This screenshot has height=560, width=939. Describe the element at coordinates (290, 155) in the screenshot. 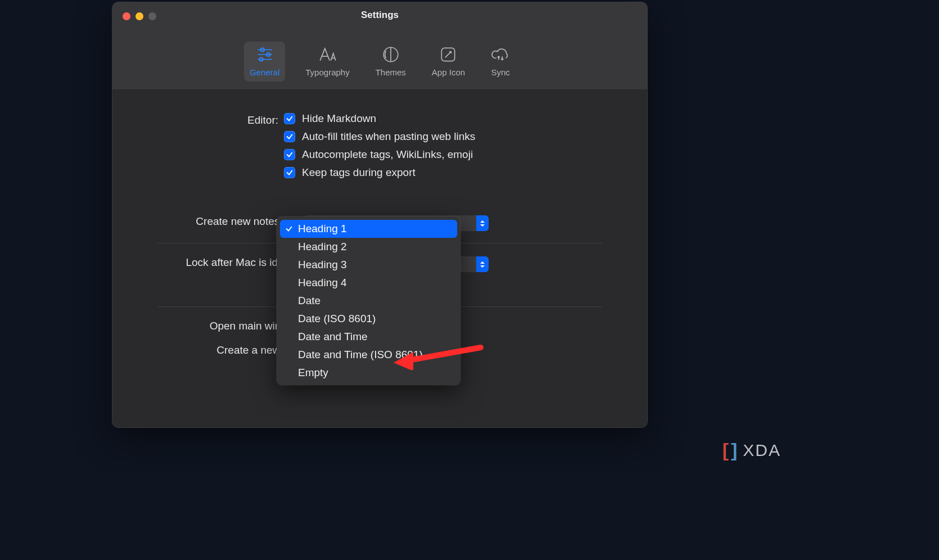

I see `checkbox-autocomplete-tags` at that location.